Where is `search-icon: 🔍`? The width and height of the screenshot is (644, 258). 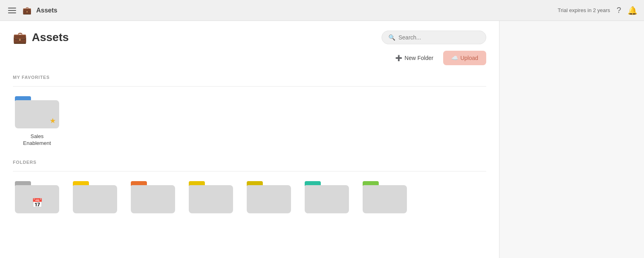
search-icon: 🔍 is located at coordinates (392, 37).